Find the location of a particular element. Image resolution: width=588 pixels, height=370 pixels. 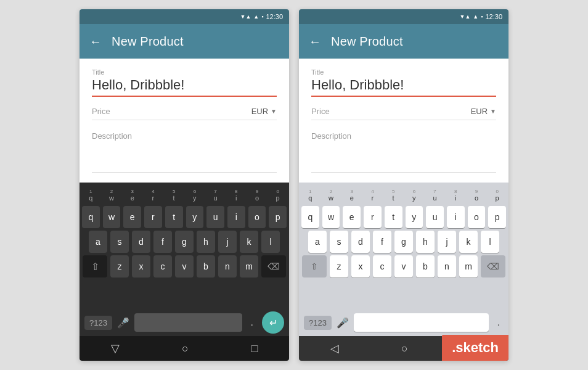

home-nav-icon-light: ○ is located at coordinates (404, 349).